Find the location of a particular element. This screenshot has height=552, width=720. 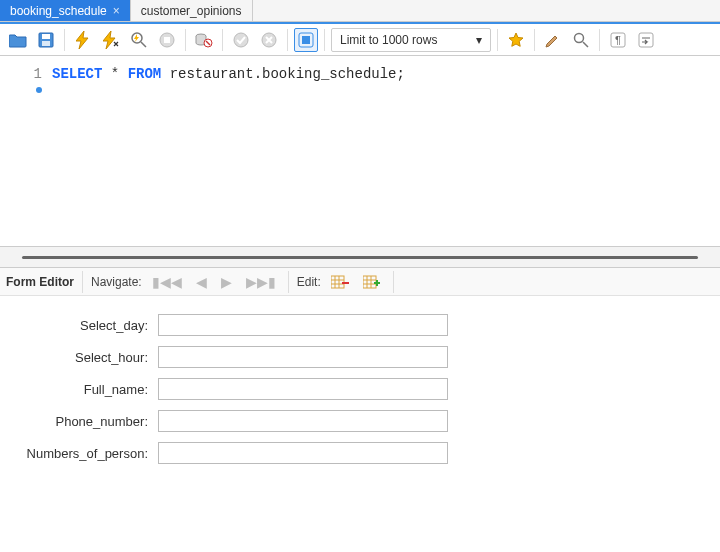

form-panel-toolbar: Form Editor Navigate: ▮◀◀ ◀ ▶ ▶▶▮ Edit: is located at coordinates (360, 282).